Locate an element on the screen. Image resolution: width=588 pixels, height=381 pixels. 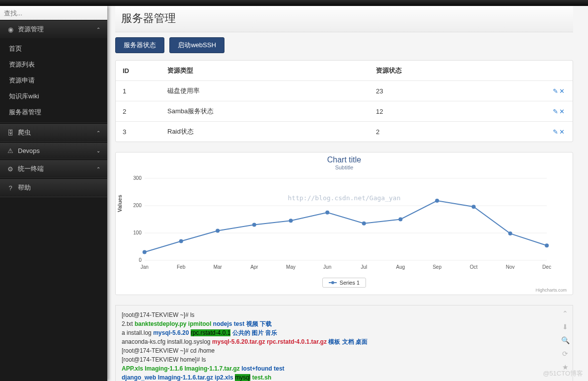
svg-text: 200 is located at coordinates (137, 206).